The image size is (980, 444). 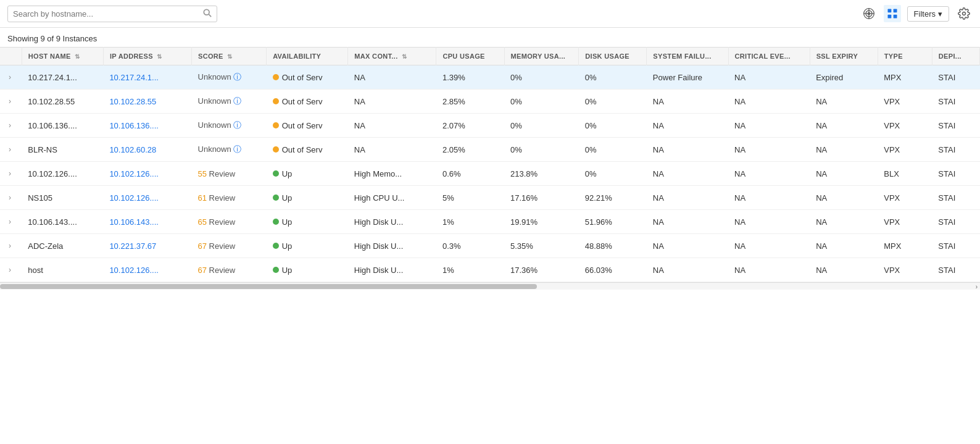 What do you see at coordinates (964, 14) in the screenshot?
I see `settings-button` at bounding box center [964, 14].